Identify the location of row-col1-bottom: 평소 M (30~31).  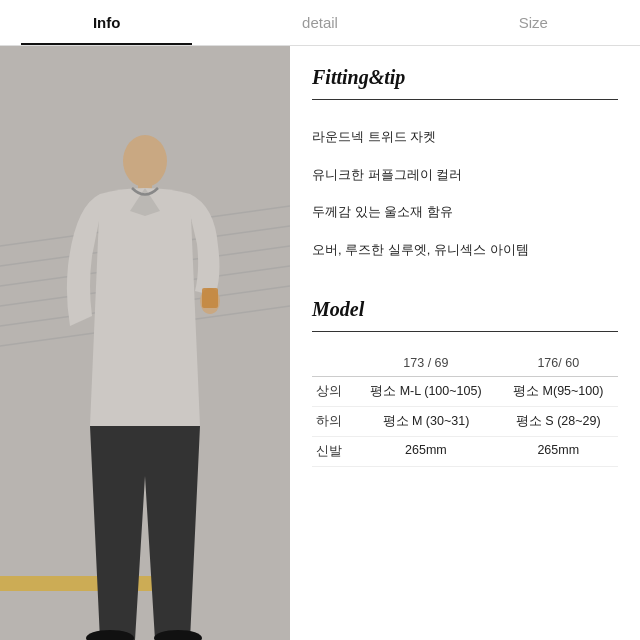
(426, 422).